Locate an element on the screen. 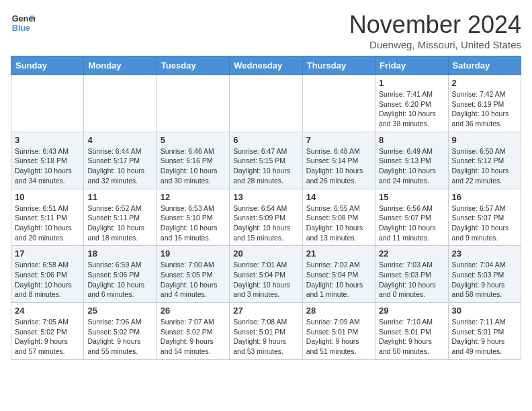  day-number: 2 is located at coordinates (485, 83).